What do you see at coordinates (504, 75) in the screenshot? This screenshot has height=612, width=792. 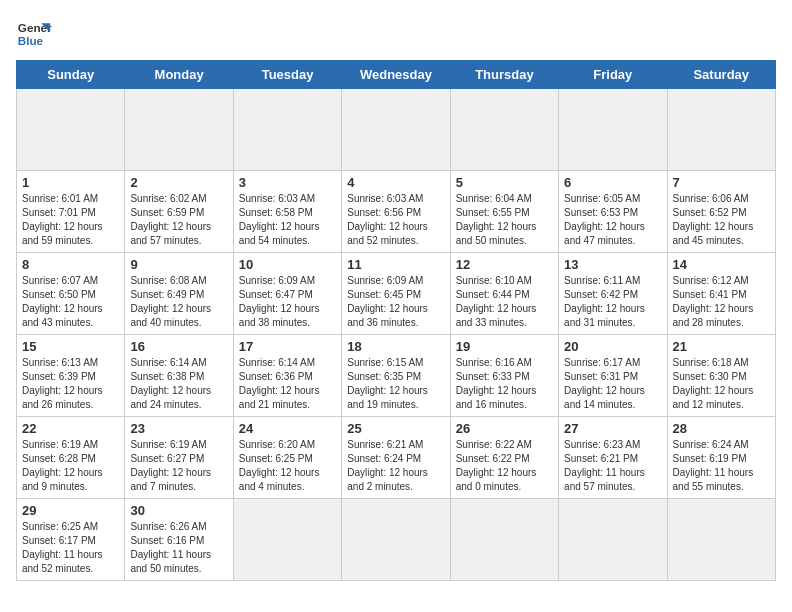 I see `weekday-header-thursday: Thursday` at bounding box center [504, 75].